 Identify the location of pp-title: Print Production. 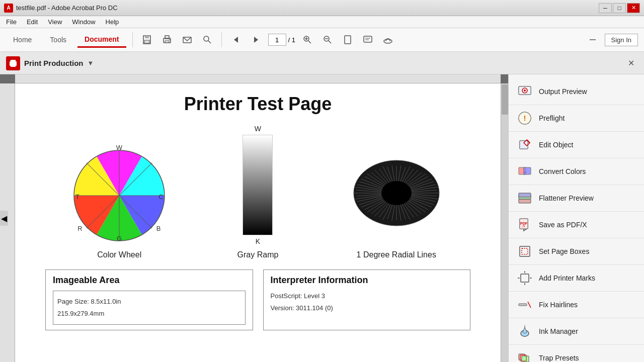
(54, 63).